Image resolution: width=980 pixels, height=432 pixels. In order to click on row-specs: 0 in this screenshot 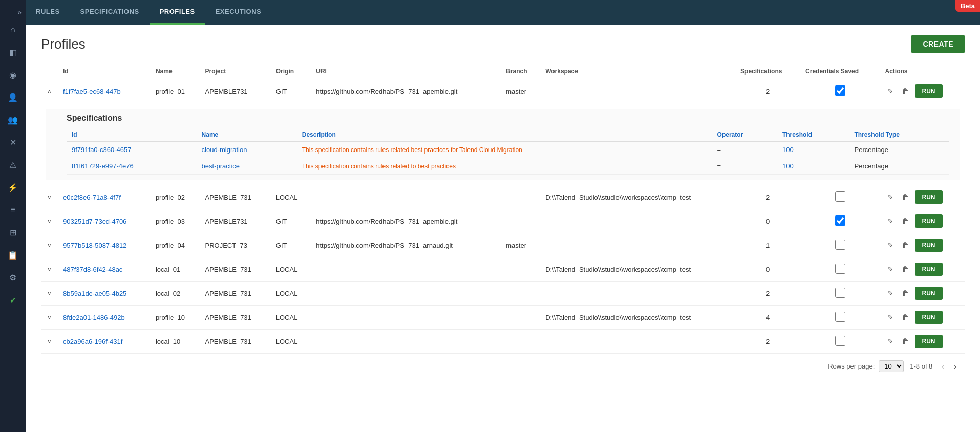, I will do `click(768, 269)`.